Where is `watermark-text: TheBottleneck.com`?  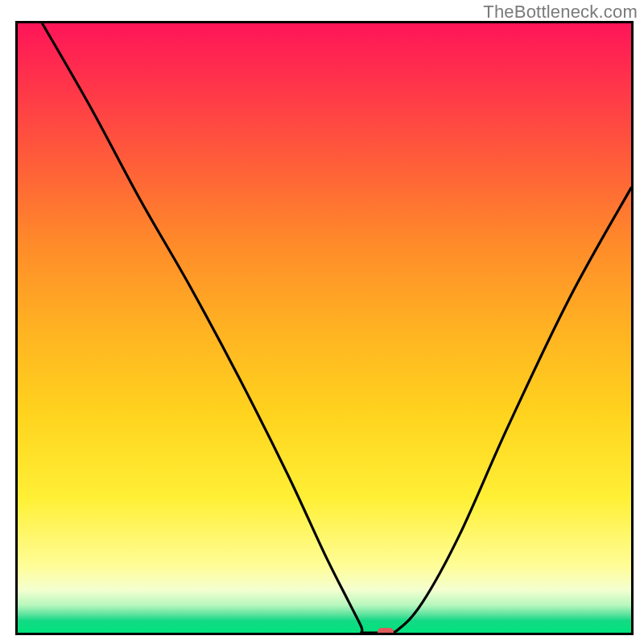
watermark-text: TheBottleneck.com is located at coordinates (560, 12).